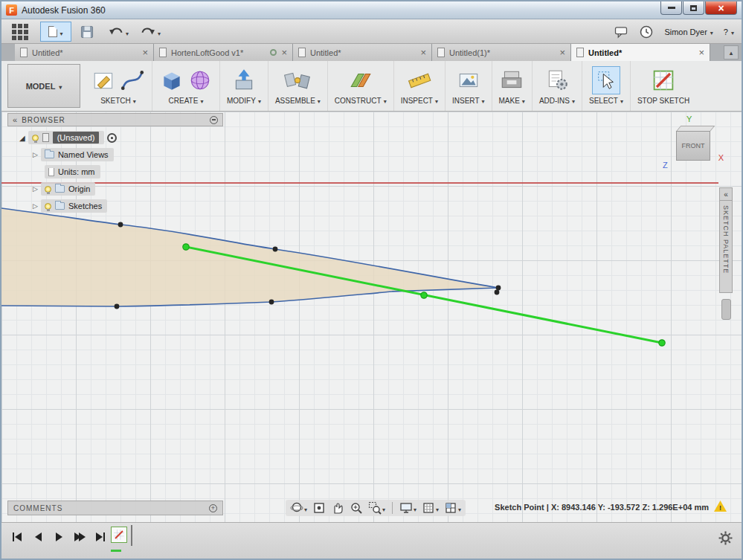 Image resolution: width=743 pixels, height=560 pixels. What do you see at coordinates (469, 80) in the screenshot?
I see `insert-image-icon` at bounding box center [469, 80].